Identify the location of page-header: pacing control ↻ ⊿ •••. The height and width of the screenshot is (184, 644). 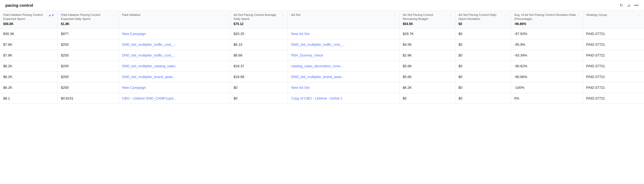
(322, 5).